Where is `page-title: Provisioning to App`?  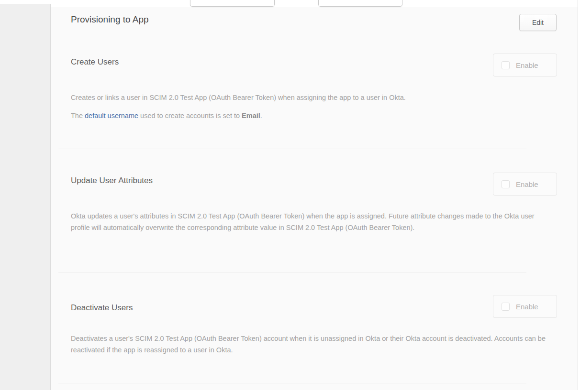
page-title: Provisioning to App is located at coordinates (110, 20).